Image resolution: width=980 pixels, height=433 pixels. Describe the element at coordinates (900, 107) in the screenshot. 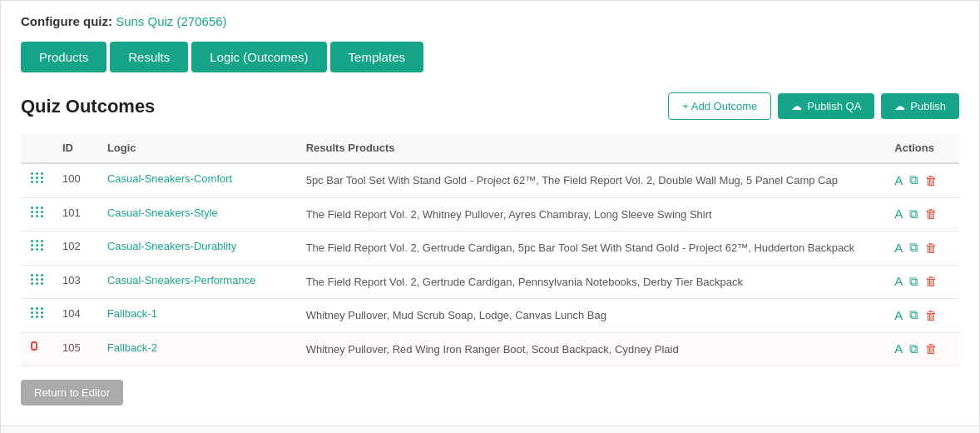

I see `cloud-icon-2: ☁` at that location.